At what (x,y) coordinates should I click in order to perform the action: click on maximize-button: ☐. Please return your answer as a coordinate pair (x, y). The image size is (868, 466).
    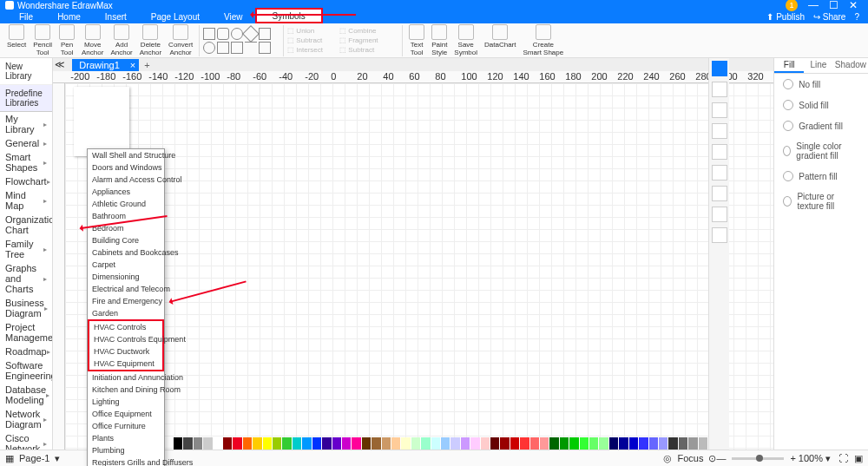
    Looking at the image, I should click on (833, 5).